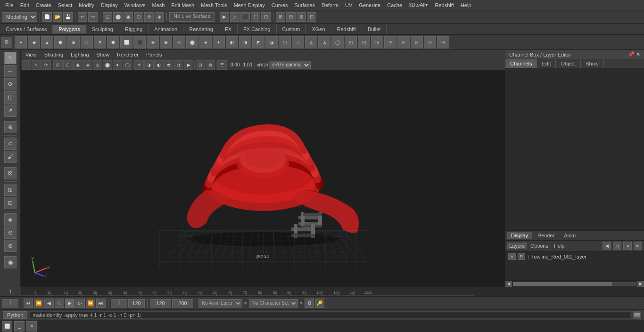 Image resolution: width=644 pixels, height=332 pixels. Describe the element at coordinates (319, 29) in the screenshot. I see `tab-xgen: XGen` at that location.